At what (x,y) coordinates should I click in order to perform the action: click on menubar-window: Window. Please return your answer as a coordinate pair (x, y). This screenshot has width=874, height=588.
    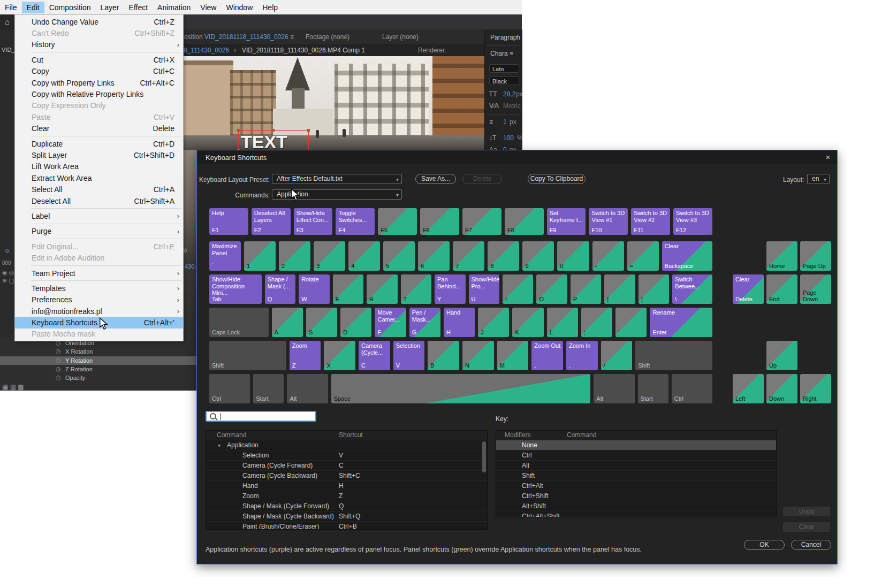
    Looking at the image, I should click on (239, 7).